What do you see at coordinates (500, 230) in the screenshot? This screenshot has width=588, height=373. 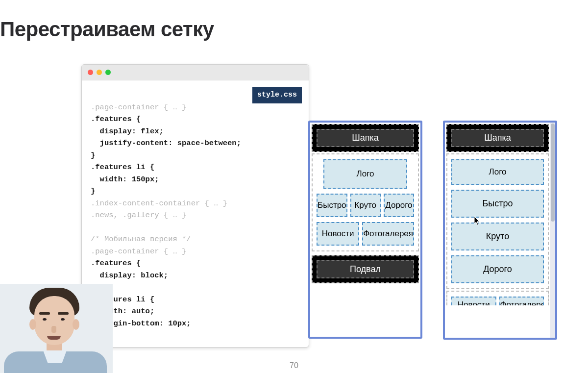 I see `mockup-mobile: Шапка Лого Быстро Круто Дорого Новости Ф…` at bounding box center [500, 230].